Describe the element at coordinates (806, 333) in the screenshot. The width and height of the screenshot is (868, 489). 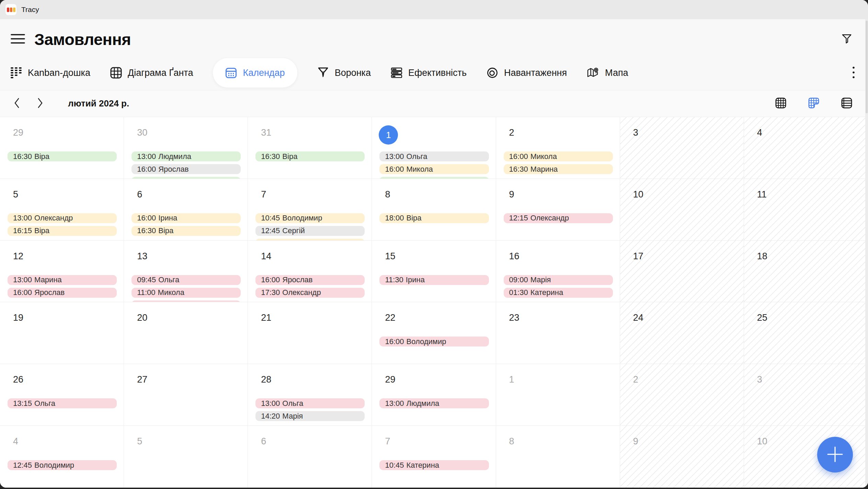
I see `day-cell-25: 25` at that location.